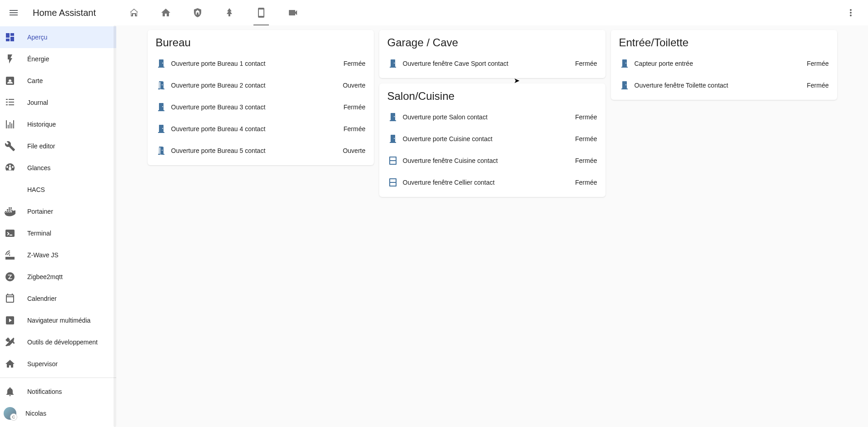 Image resolution: width=868 pixels, height=427 pixels. What do you see at coordinates (261, 64) in the screenshot?
I see `entity-row: Ouverture porte Bureau 1 contact Fermée` at bounding box center [261, 64].